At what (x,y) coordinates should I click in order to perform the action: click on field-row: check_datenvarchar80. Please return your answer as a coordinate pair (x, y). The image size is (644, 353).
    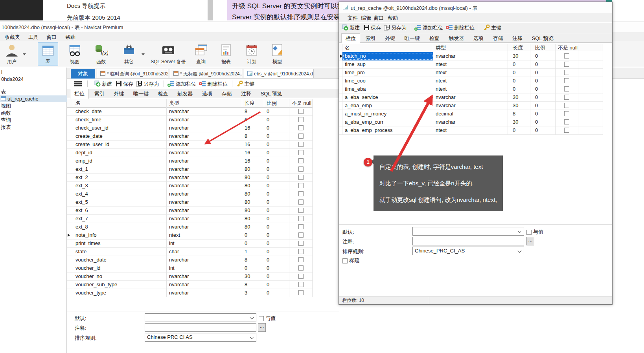
    Looking at the image, I should click on (190, 112).